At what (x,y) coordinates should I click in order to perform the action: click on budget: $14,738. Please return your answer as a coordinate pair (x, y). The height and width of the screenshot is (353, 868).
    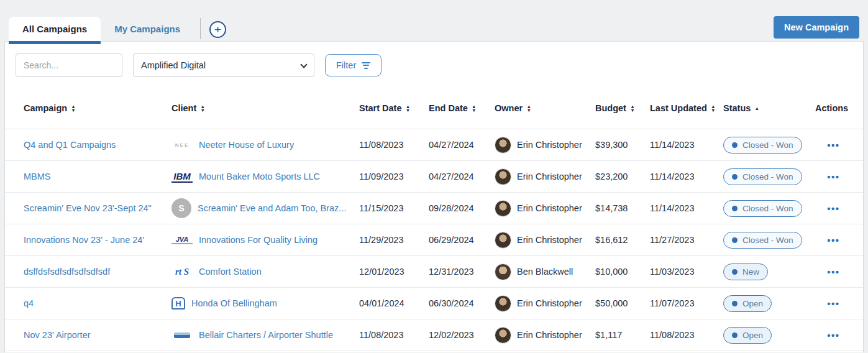
    Looking at the image, I should click on (623, 208).